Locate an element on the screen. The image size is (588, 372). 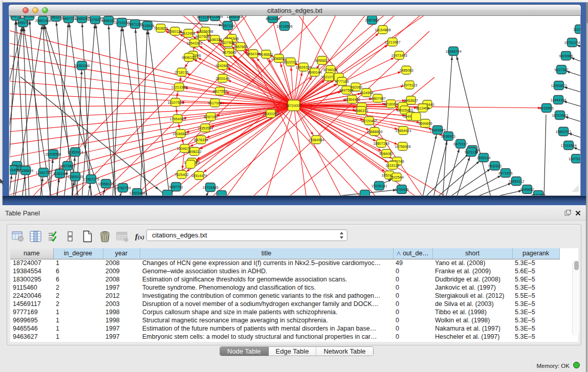
table-cell: 18724007 is located at coordinates (32, 263).